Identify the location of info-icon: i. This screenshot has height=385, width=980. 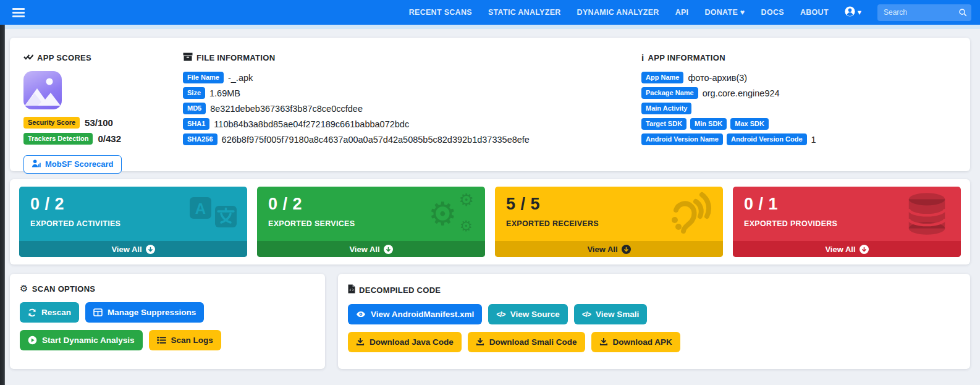
(643, 58).